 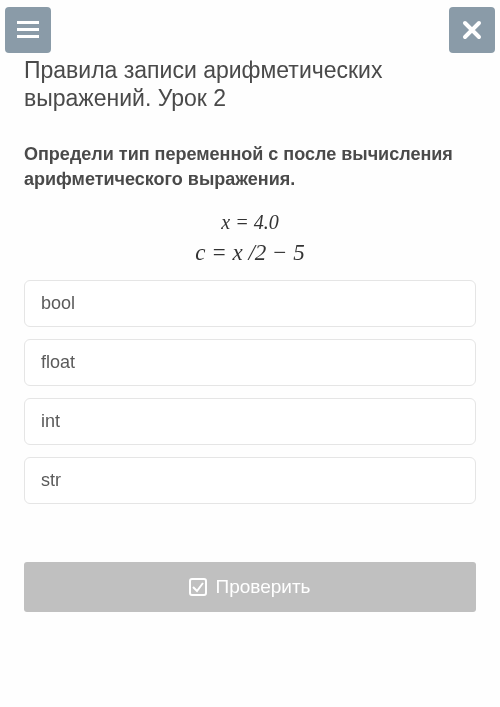 I want to click on hamburger-icon, so click(x=28, y=30).